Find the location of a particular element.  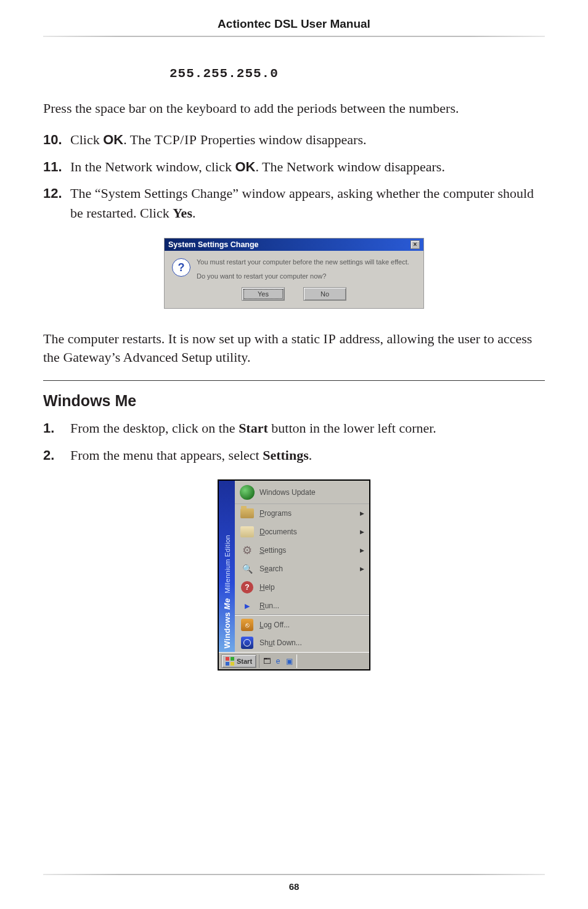

windows-flag-icon is located at coordinates (230, 661).